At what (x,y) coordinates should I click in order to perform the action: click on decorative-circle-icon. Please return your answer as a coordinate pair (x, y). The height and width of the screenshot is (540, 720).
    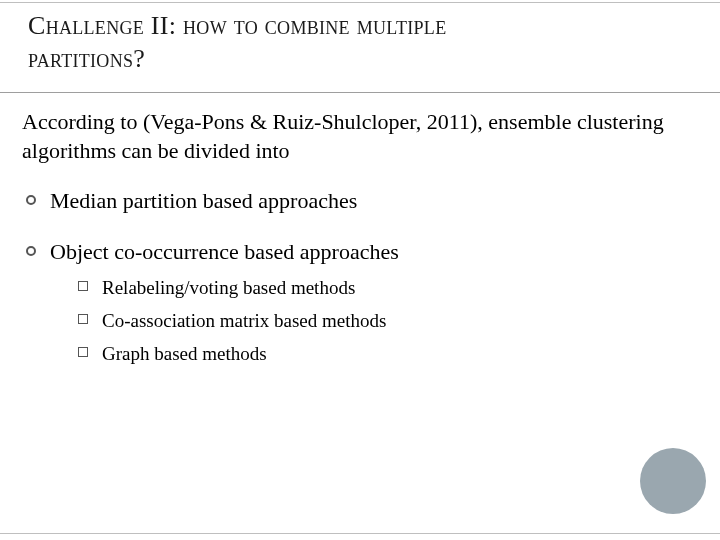
    Looking at the image, I should click on (673, 481).